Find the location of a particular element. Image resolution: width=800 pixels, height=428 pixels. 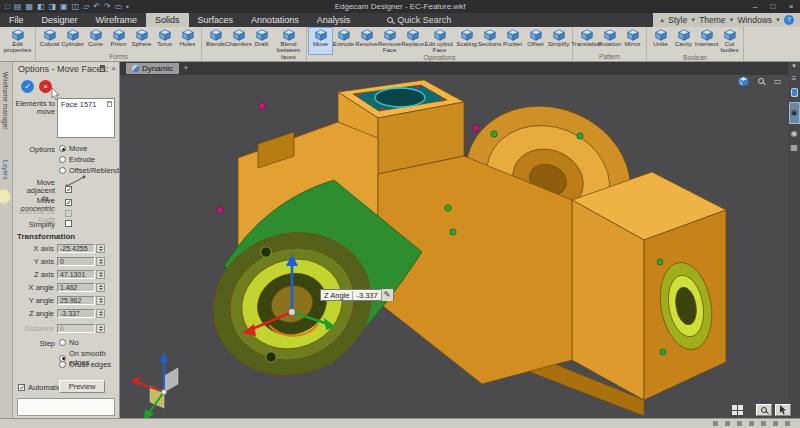

select-icon: ▭ is located at coordinates (119, 6).